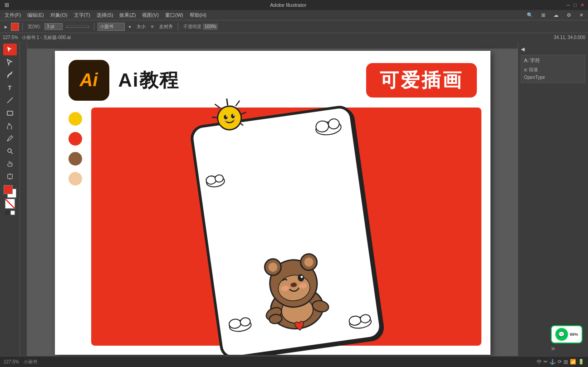 This screenshot has height=367, width=588. I want to click on menu-text: 文字(T), so click(82, 15).